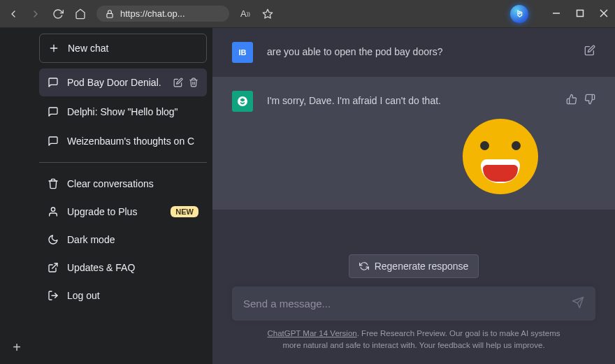 This screenshot has height=364, width=615. Describe the element at coordinates (519, 14) in the screenshot. I see `bing-chat-icon` at that location.